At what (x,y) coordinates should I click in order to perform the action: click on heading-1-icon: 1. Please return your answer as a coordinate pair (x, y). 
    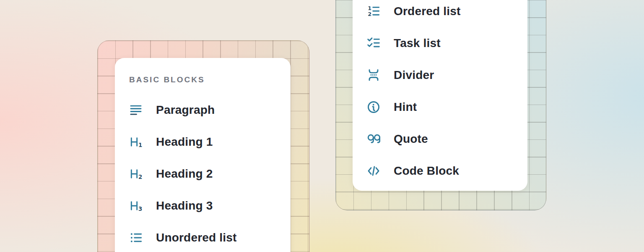
    Looking at the image, I should click on (136, 142).